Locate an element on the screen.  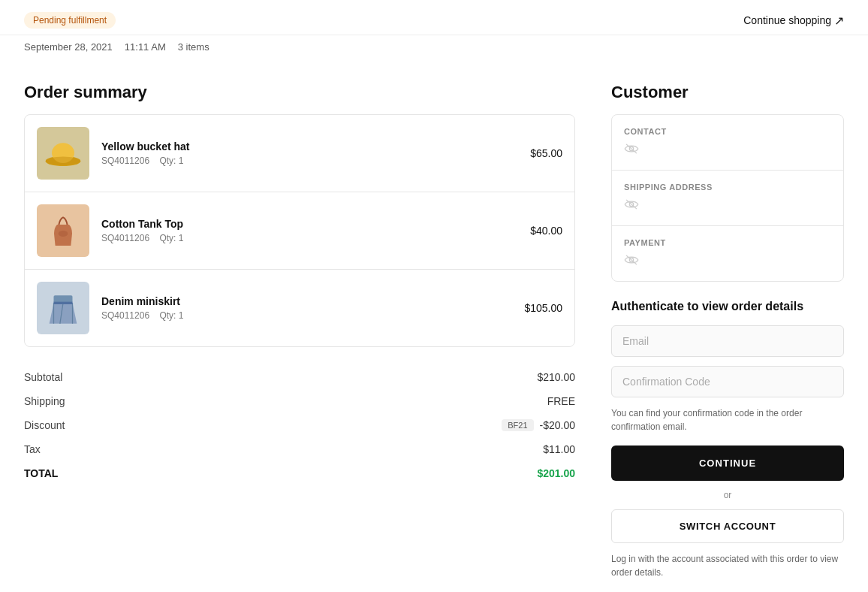
shipping-value: FREE is located at coordinates (562, 401).